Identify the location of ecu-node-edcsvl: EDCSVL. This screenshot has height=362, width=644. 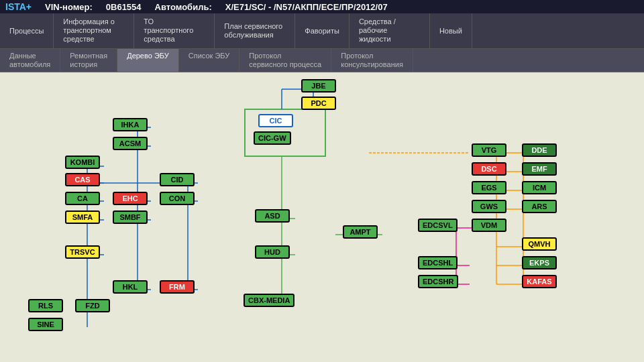
(437, 225).